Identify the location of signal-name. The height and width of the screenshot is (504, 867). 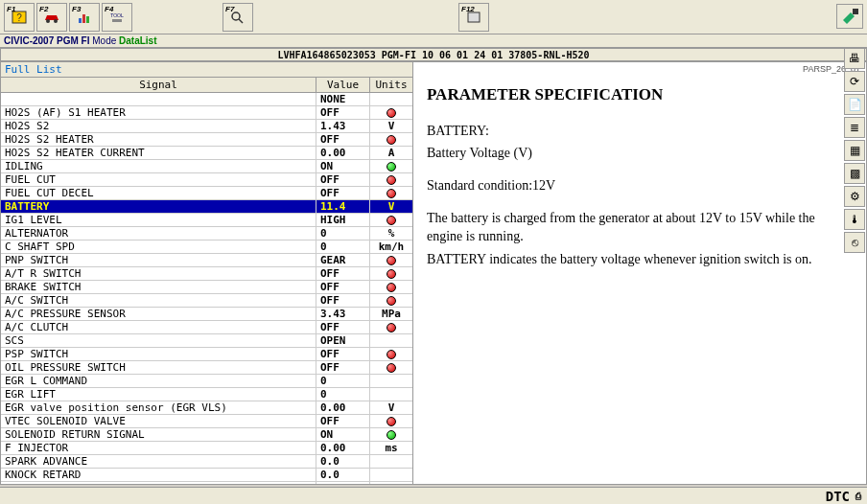
(159, 100).